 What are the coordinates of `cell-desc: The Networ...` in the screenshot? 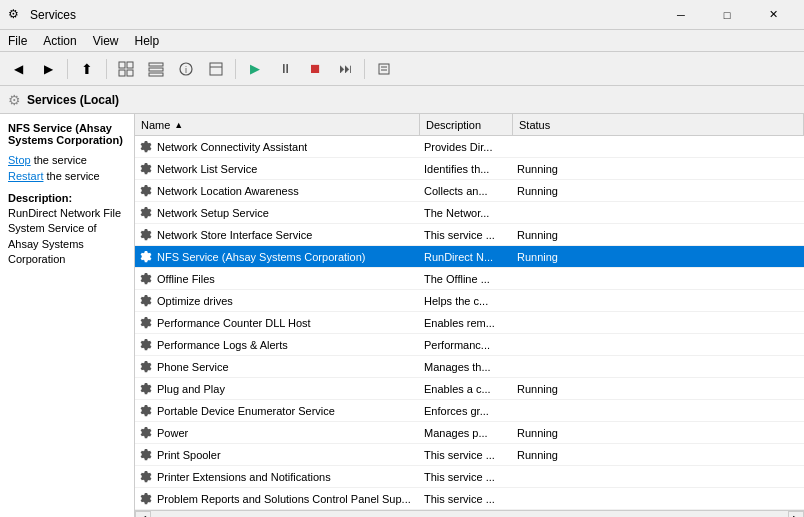 It's located at (466, 212).